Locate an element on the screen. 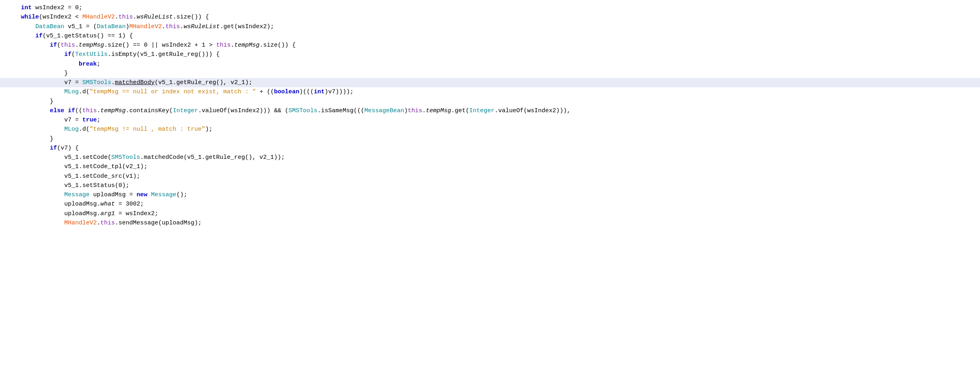 This screenshot has height=370, width=980. code-line: v5_1.setStatus(0); is located at coordinates (490, 186).